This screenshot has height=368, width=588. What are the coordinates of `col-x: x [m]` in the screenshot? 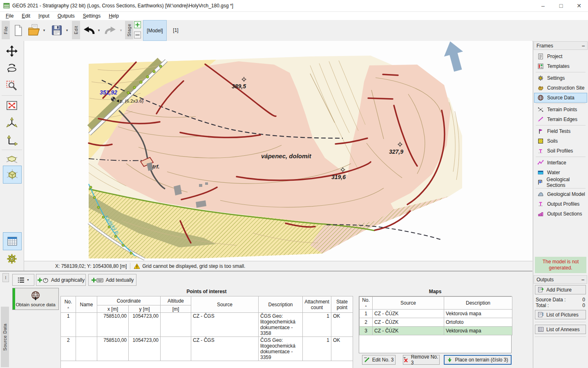 It's located at (113, 309).